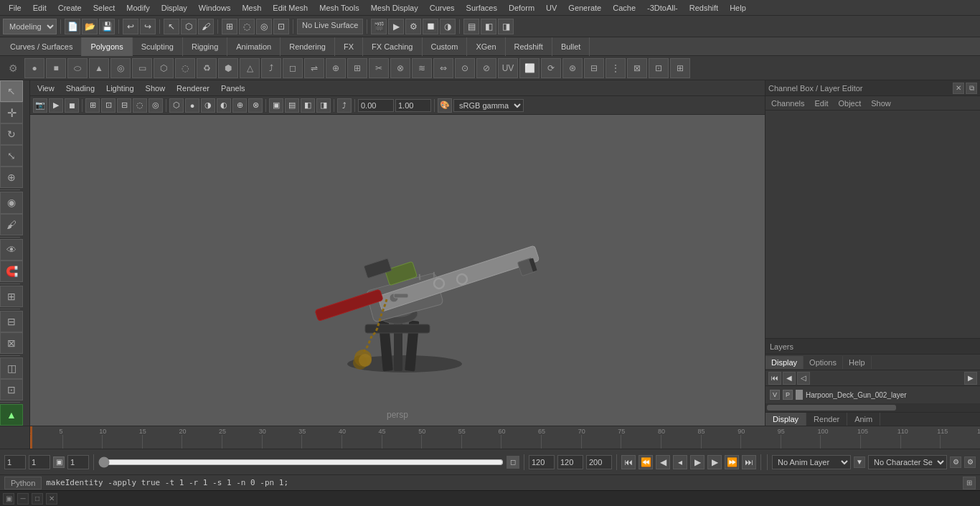 The image size is (980, 506). What do you see at coordinates (788, 395) in the screenshot?
I see `layer-pickable-btn: P` at bounding box center [788, 395].